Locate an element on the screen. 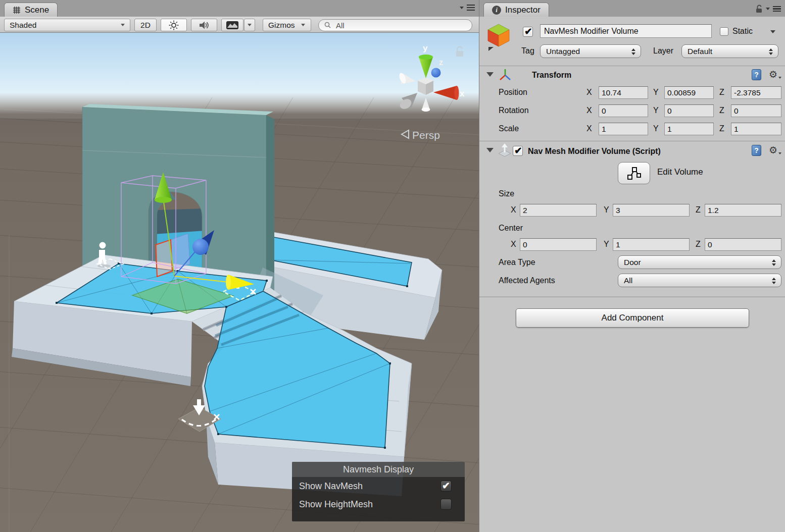 Image resolution: width=785 pixels, height=532 pixels. effects-dropdown-button is located at coordinates (250, 25).